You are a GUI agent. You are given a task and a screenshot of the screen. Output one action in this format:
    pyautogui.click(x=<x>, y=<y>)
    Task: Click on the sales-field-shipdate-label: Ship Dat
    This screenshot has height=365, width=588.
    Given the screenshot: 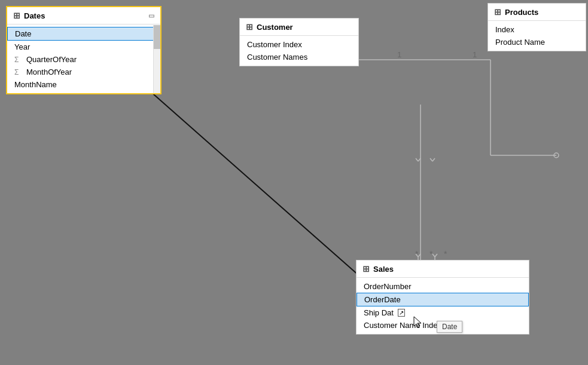 What is the action you would take?
    pyautogui.click(x=379, y=313)
    